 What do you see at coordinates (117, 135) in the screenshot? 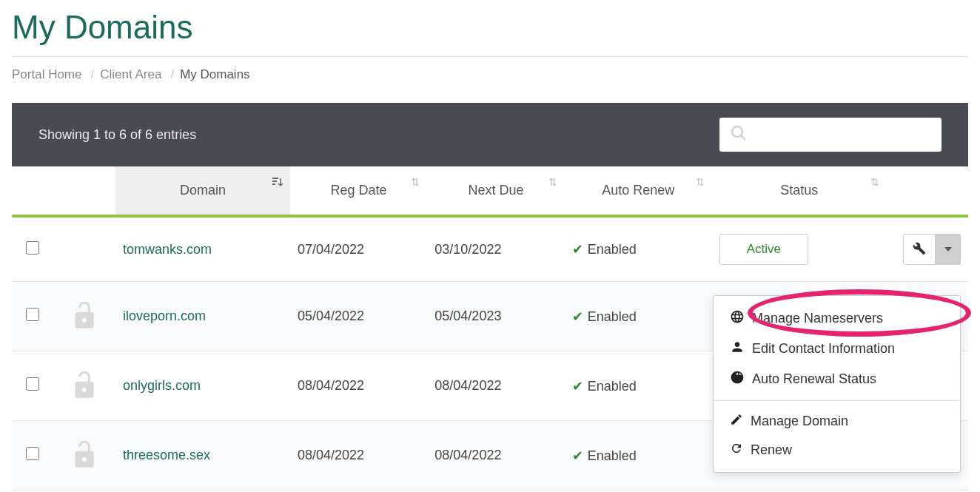
I see `showing-entries-text: Showing 1 to 6 of 6 entries` at bounding box center [117, 135].